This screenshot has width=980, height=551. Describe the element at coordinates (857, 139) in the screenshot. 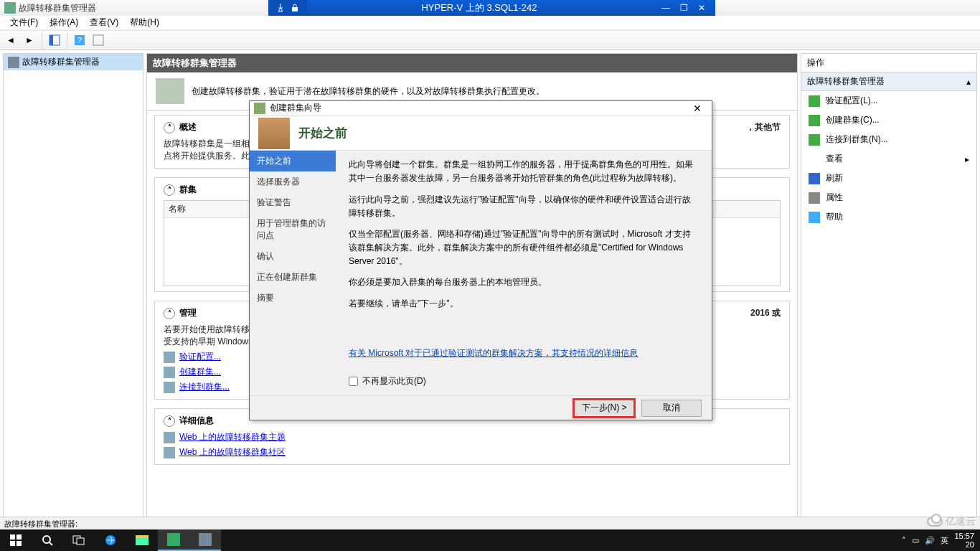

I see `action-connect-label: 连接到群集(N)...` at that location.